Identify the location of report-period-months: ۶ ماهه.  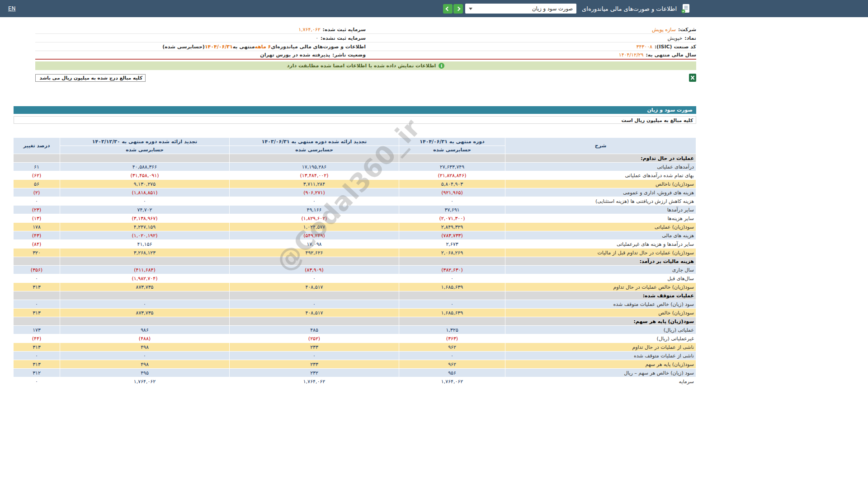
(263, 47).